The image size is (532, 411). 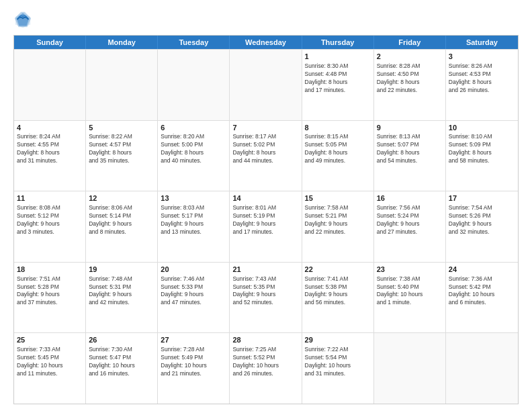 What do you see at coordinates (50, 42) in the screenshot?
I see `weekday-header: Sunday` at bounding box center [50, 42].